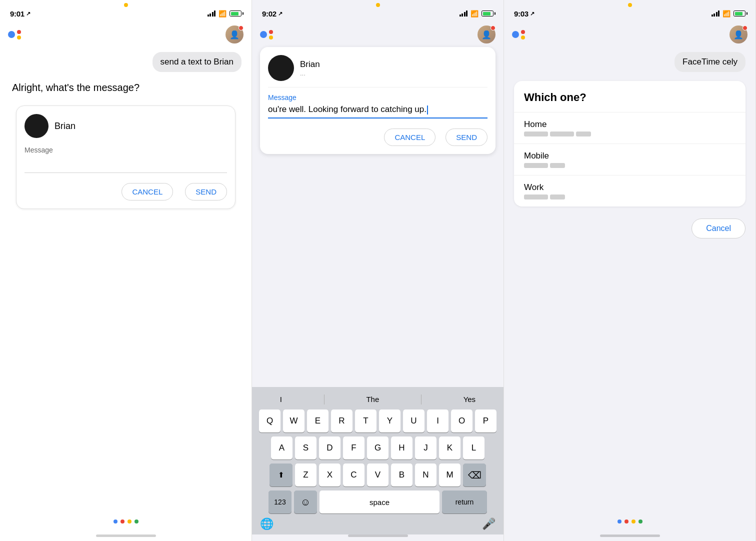 The image size is (756, 541). What do you see at coordinates (474, 14) in the screenshot?
I see `wifi-icon-2: 📶` at bounding box center [474, 14].